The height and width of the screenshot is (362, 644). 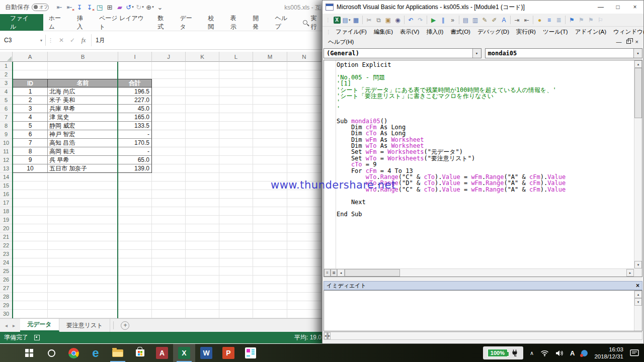 What do you see at coordinates (6, 280) in the screenshot?
I see `row-header-26: 26` at bounding box center [6, 280].